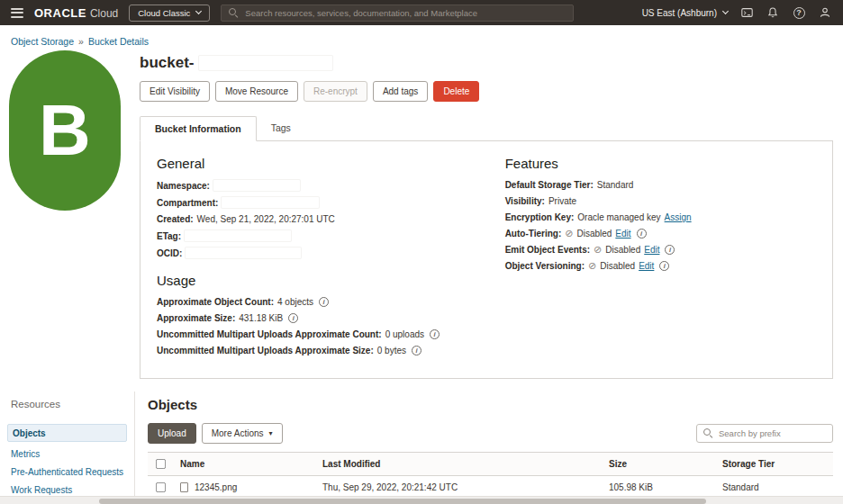 This screenshot has width=843, height=504. What do you see at coordinates (328, 220) in the screenshot?
I see `created-row: Created: Wed, Sep 21, 2022, 20:27:01 UTC` at bounding box center [328, 220].